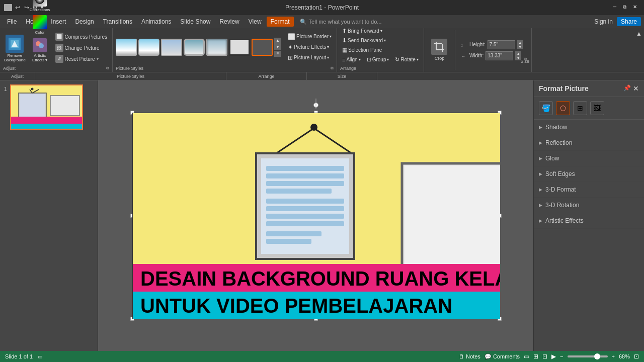 The height and width of the screenshot is (362, 644). What do you see at coordinates (418, 59) in the screenshot?
I see `rotate-dropdown: ▾` at bounding box center [418, 59].